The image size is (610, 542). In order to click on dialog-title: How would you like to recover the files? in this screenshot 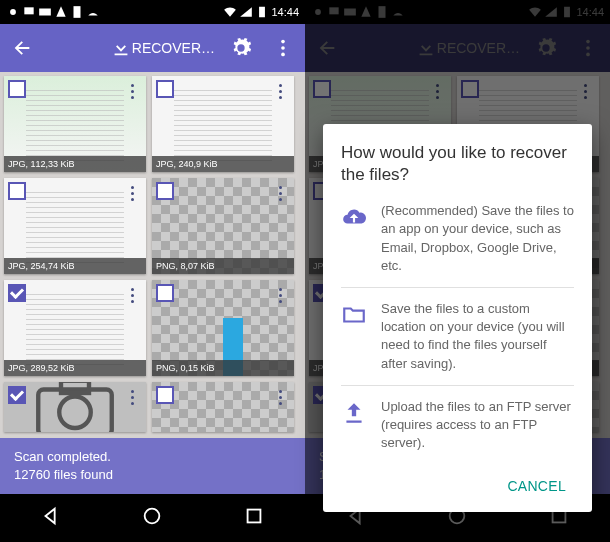, I will do `click(458, 164)`.